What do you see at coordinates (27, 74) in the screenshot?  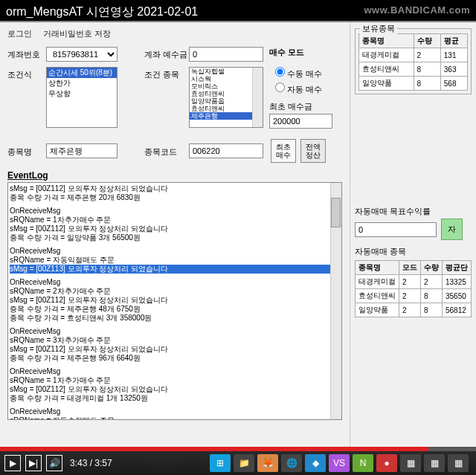 I see `cond-label: 조건식` at bounding box center [27, 74].